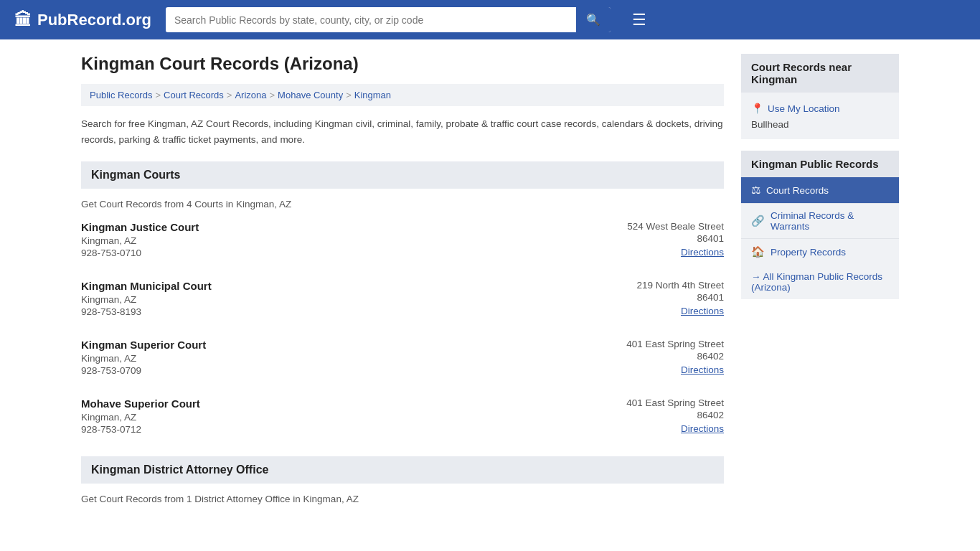 The image size is (980, 551). Describe the element at coordinates (820, 164) in the screenshot. I see `public-records-header: Kingman Public Records` at that location.